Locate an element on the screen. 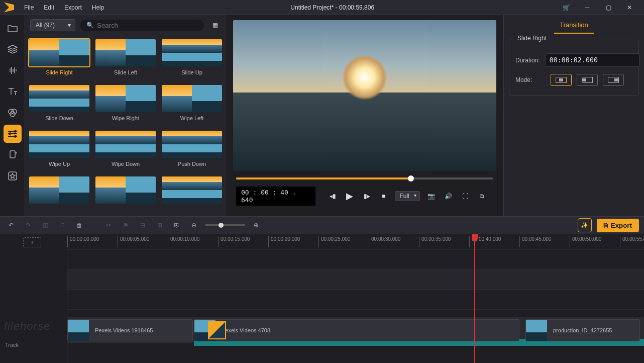  close-button: ✕ is located at coordinates (629, 8).